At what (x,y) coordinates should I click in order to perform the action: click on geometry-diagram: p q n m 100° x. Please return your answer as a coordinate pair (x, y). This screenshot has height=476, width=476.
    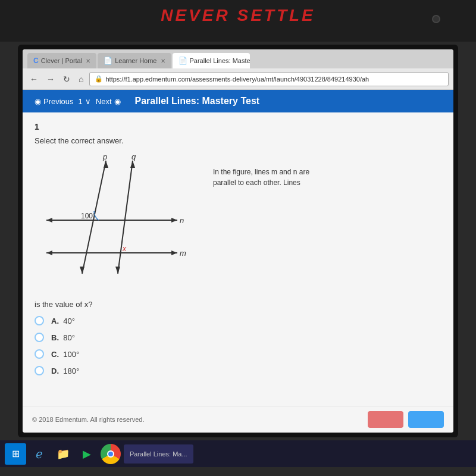
    Looking at the image, I should click on (118, 220).